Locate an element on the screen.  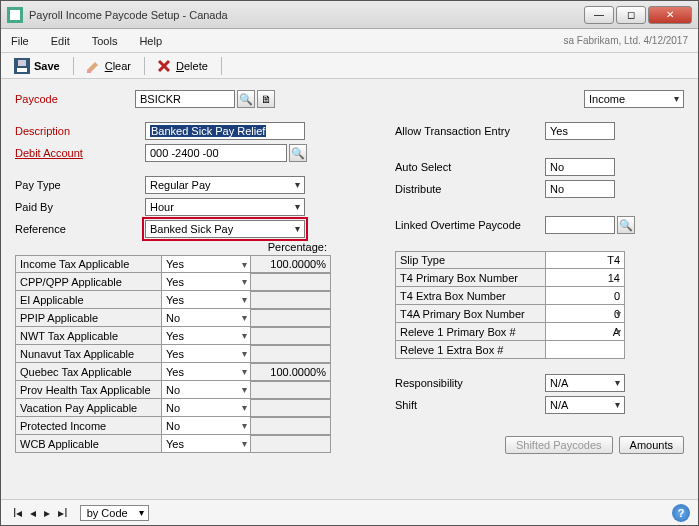
delete-button: Delete is located at coordinates (182, 66).